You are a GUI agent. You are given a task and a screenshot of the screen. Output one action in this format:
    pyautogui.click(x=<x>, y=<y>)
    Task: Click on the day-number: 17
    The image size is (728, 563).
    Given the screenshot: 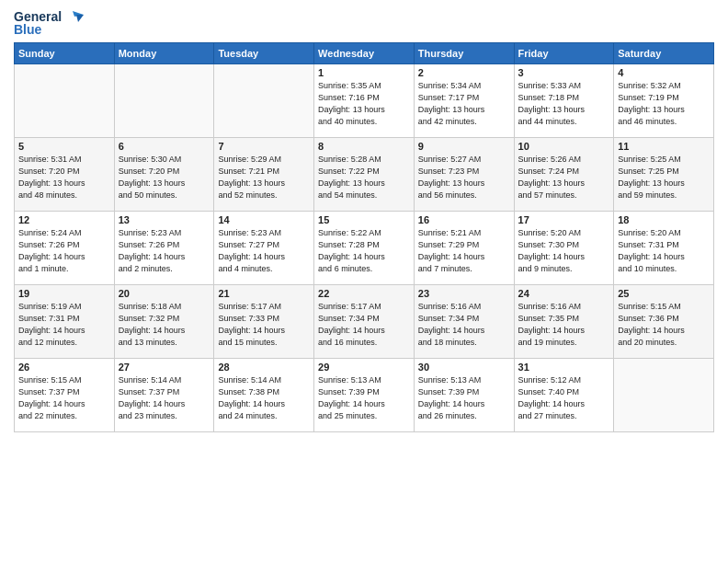 What is the action you would take?
    pyautogui.click(x=564, y=220)
    